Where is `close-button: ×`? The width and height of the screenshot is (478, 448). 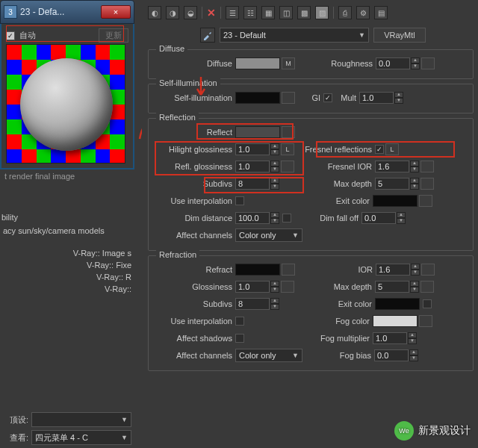
close-button: × is located at coordinates (116, 12).